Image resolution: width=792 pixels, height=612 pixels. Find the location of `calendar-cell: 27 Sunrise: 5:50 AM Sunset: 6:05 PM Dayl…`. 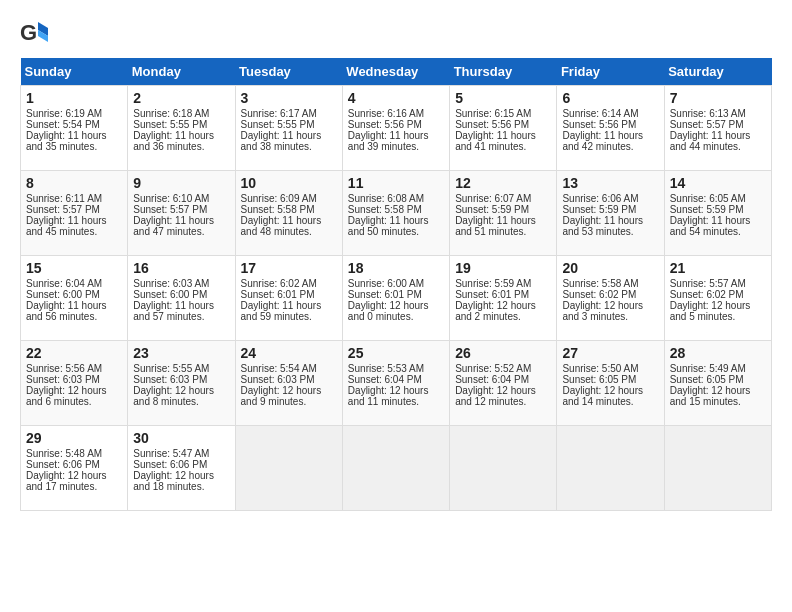

calendar-cell: 27 Sunrise: 5:50 AM Sunset: 6:05 PM Dayl… is located at coordinates (610, 384).